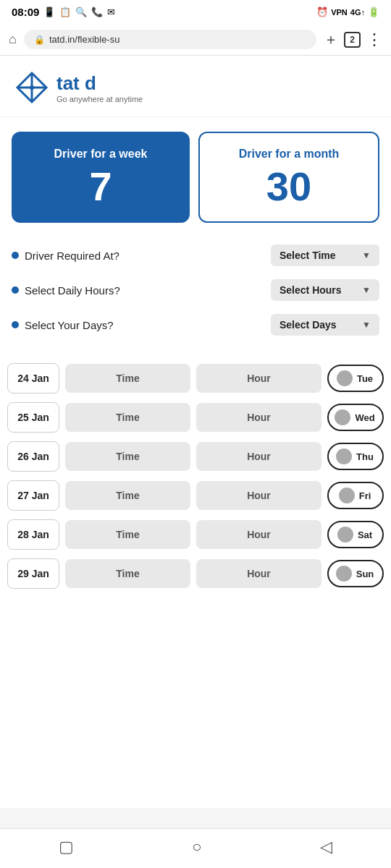 This screenshot has height=868, width=391. I want to click on option-text-hours: Select Daily Hours?, so click(72, 291).